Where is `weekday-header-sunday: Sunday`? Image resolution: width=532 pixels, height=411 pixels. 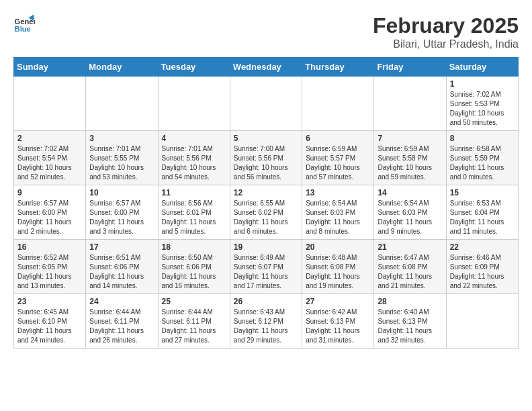
weekday-header-sunday: Sunday is located at coordinates (50, 67).